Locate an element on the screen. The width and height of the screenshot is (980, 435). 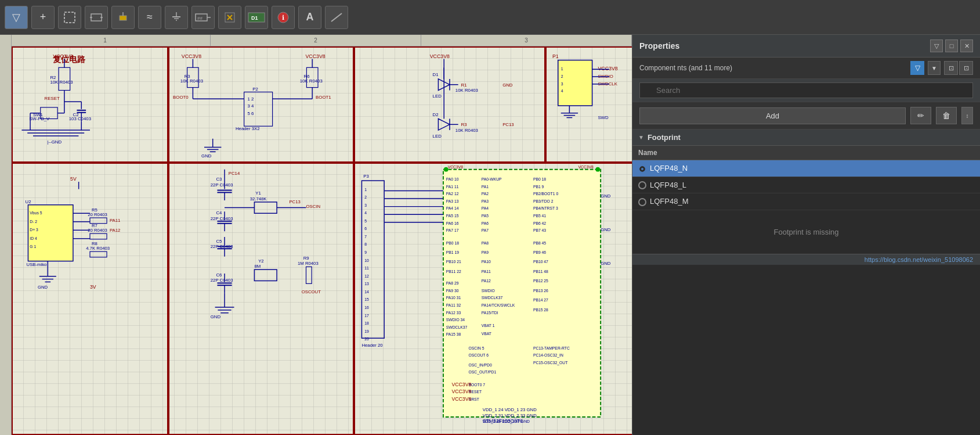
svg-text: 4 is located at coordinates (366, 213).